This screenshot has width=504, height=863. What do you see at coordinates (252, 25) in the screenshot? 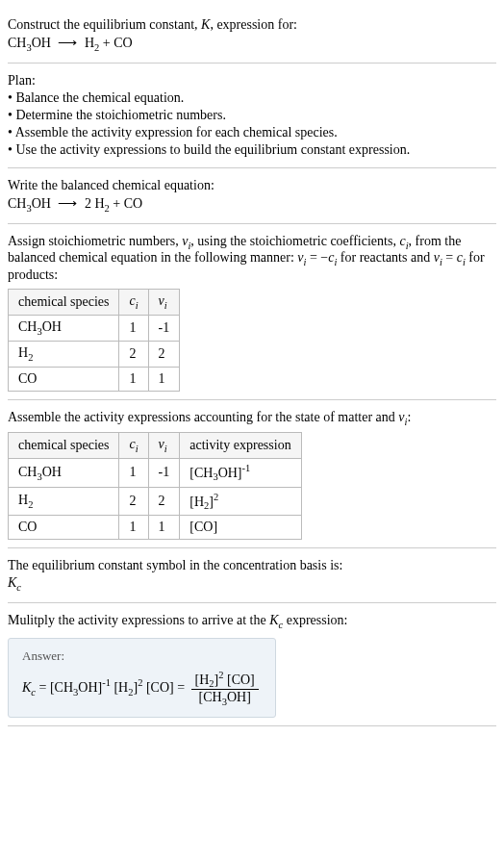
I see `page-title: Construct the equilibrium constant, K, e…` at bounding box center [252, 25].